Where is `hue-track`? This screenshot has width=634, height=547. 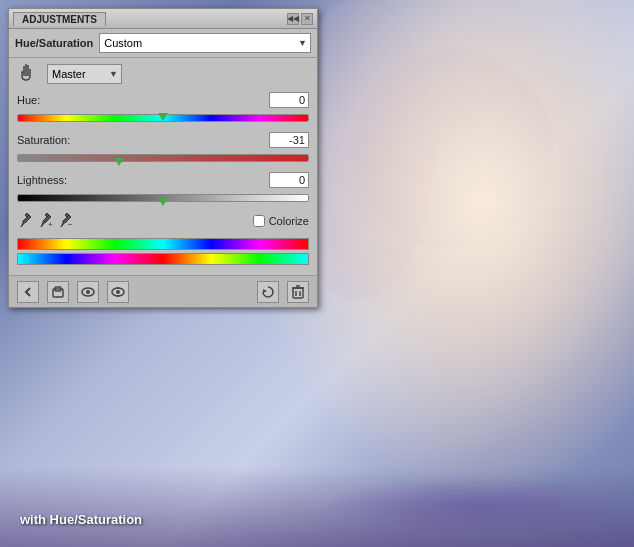 hue-track is located at coordinates (163, 118).